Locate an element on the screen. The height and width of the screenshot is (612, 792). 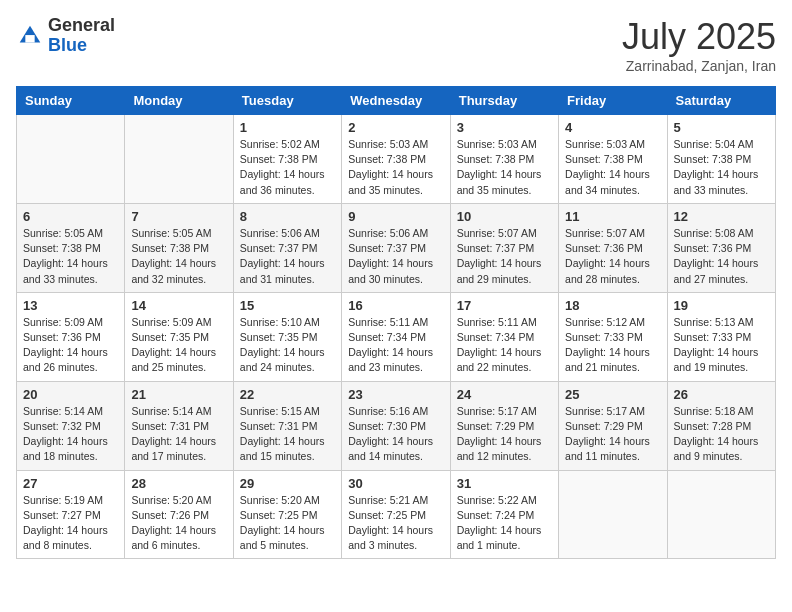
day-number: 19 is located at coordinates (722, 306).